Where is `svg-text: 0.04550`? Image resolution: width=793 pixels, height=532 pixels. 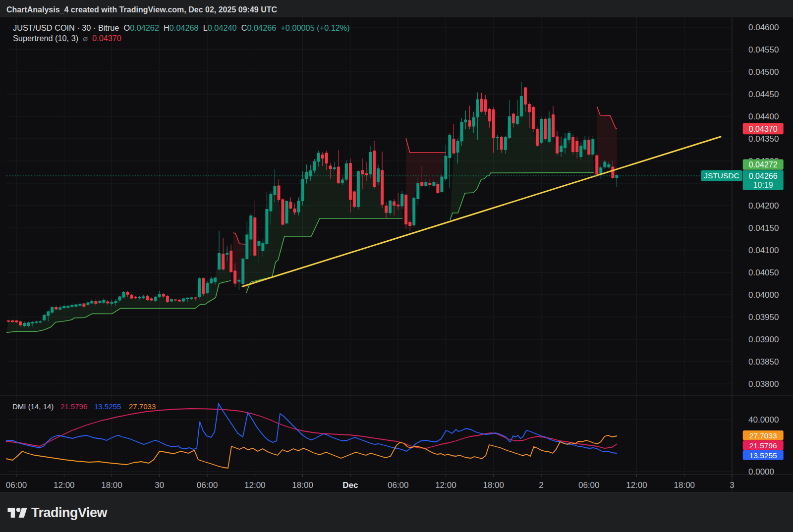 svg-text: 0.04550 is located at coordinates (763, 50).